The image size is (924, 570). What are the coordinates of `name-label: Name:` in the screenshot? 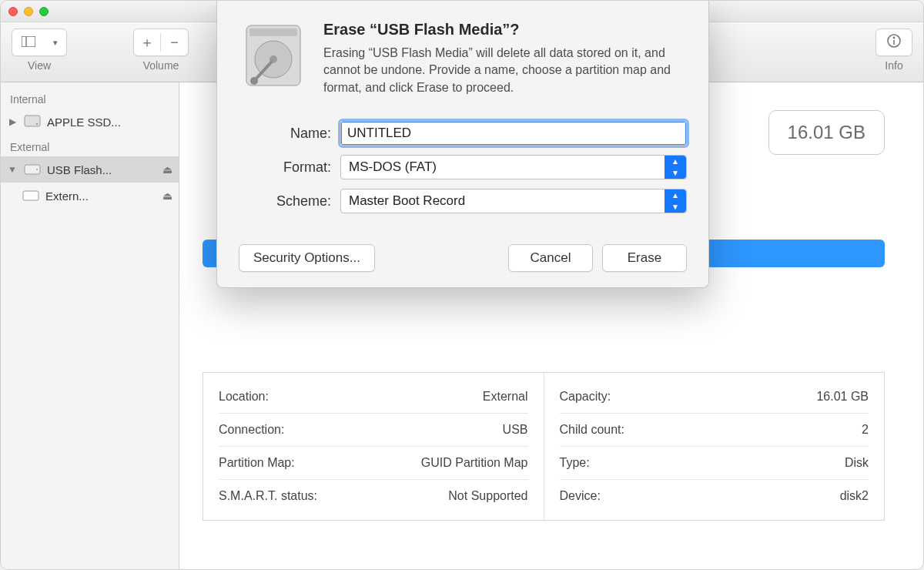 It's located at (285, 134).